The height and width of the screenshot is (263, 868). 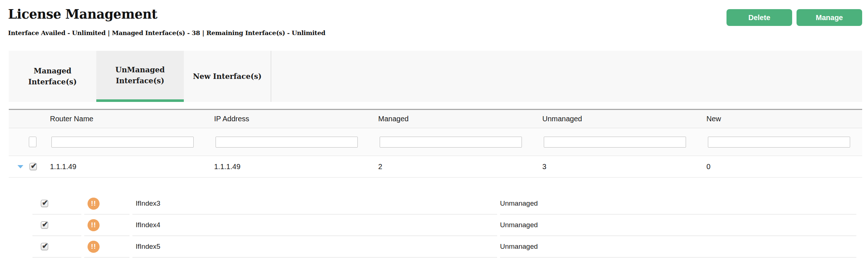 What do you see at coordinates (794, 18) in the screenshot?
I see `header-buttons: Delete Manage` at bounding box center [794, 18].